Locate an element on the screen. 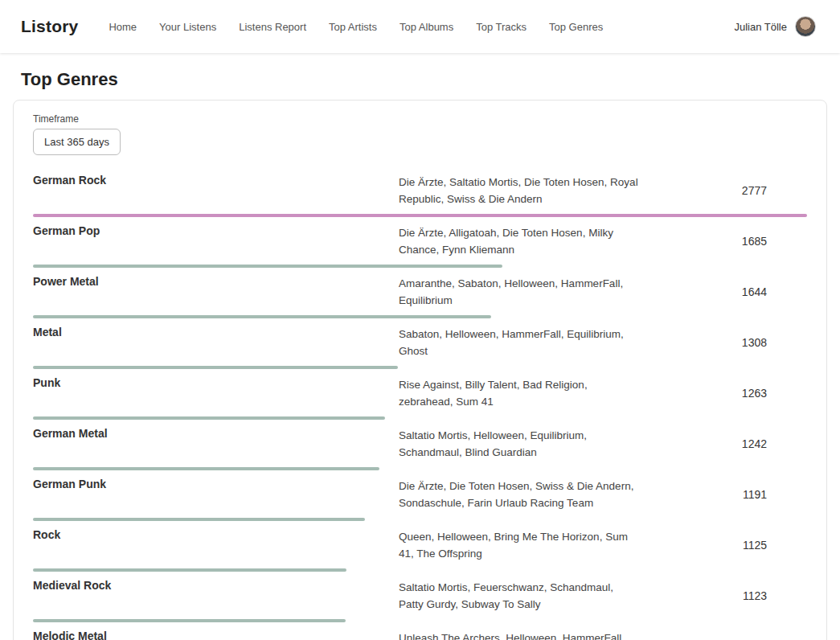 This screenshot has height=640, width=840. nav-link-home: Home is located at coordinates (122, 27).